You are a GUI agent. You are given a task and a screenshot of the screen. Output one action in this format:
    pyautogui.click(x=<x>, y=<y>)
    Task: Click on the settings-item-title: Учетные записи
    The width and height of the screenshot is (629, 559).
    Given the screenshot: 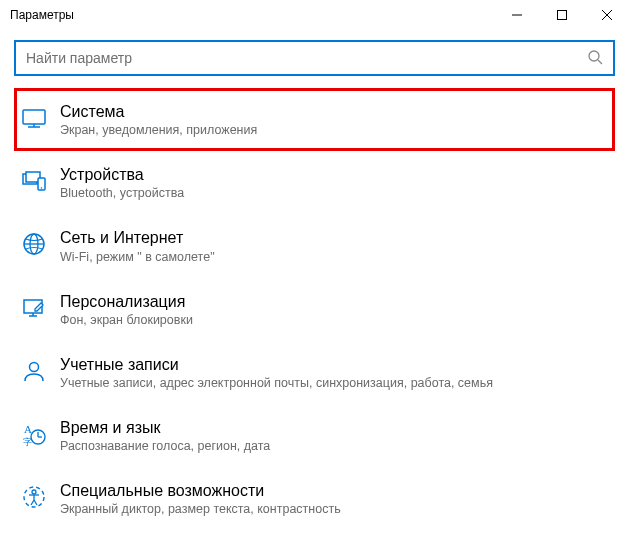 What is the action you would take?
    pyautogui.click(x=276, y=364)
    